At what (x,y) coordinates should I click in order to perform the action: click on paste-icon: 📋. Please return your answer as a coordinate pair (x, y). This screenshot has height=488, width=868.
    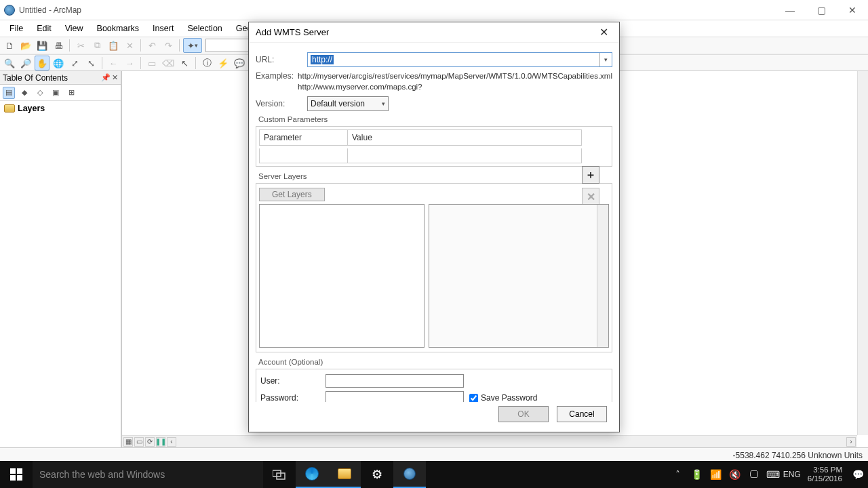
    Looking at the image, I should click on (113, 45).